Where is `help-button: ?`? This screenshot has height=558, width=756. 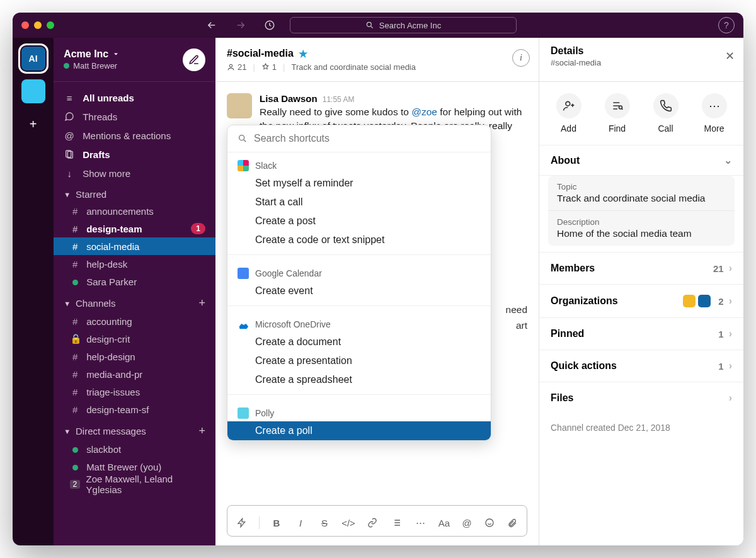 help-button: ? is located at coordinates (726, 25).